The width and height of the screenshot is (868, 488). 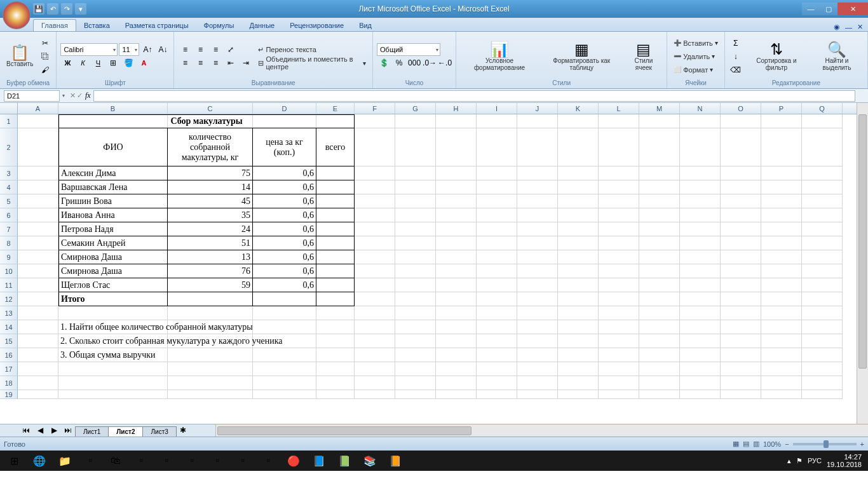 What do you see at coordinates (32, 96) in the screenshot?
I see `name-box: D21` at bounding box center [32, 96].